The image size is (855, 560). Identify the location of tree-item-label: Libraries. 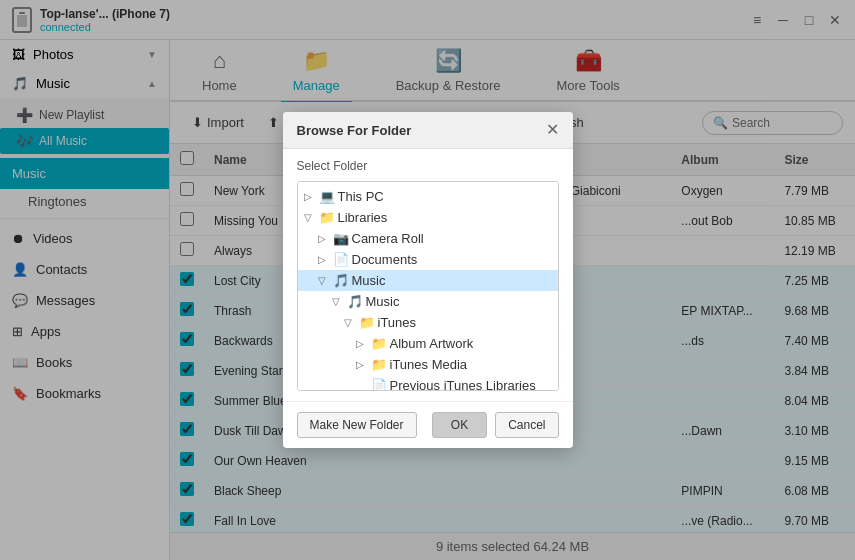
(363, 218).